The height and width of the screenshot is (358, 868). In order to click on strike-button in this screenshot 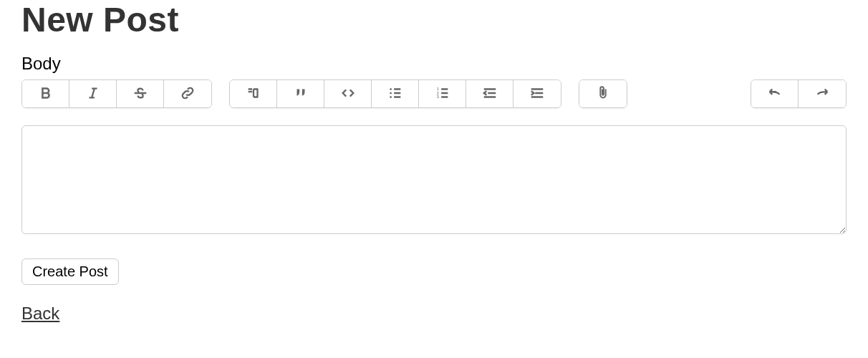, I will do `click(140, 94)`.